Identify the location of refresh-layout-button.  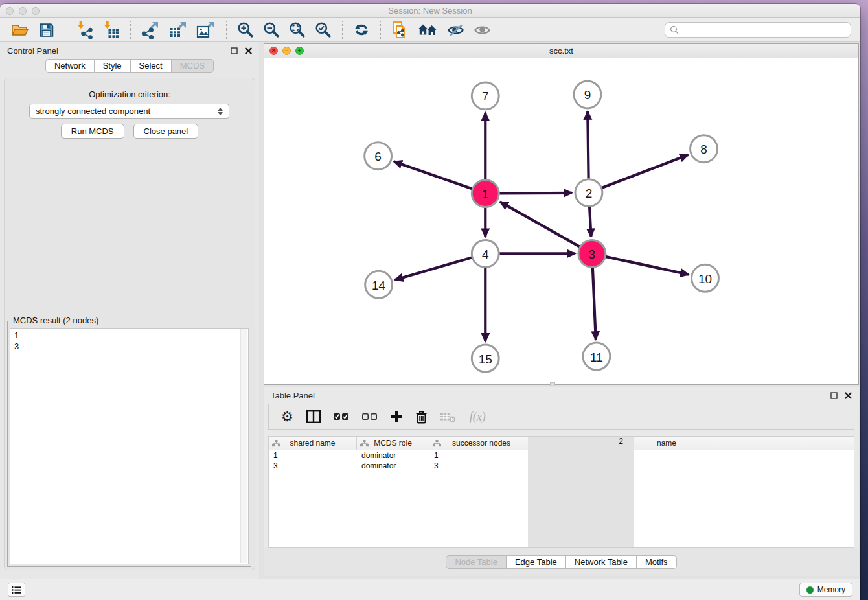
(361, 30).